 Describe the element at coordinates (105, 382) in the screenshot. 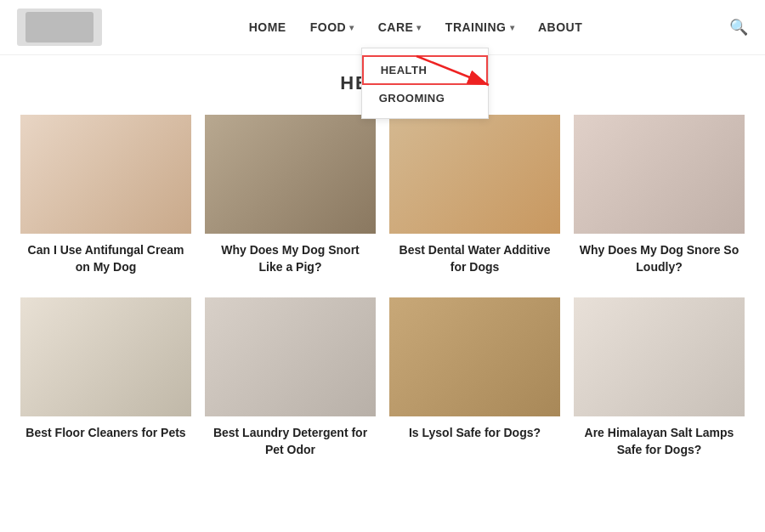

I see `article-card-5: Best Floor Cleaners for Pets` at that location.